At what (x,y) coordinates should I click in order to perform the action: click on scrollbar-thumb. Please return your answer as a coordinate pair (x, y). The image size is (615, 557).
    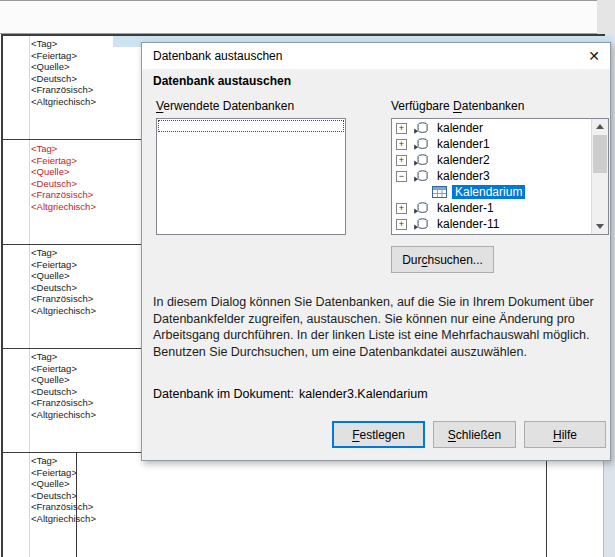
    Looking at the image, I should click on (600, 154).